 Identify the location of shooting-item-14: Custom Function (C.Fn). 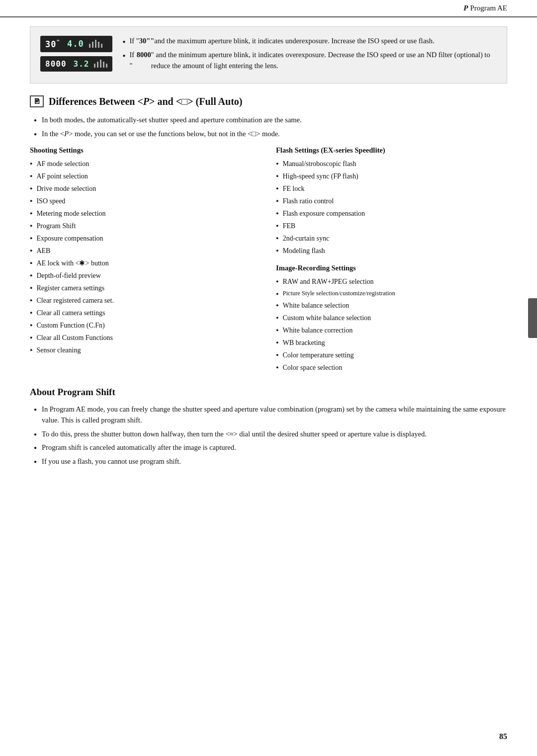
(145, 325).